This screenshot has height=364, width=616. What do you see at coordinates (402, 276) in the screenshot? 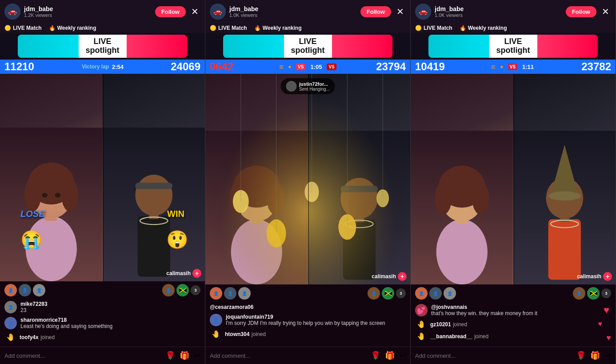
I see `add-user-btn-2: +` at bounding box center [402, 276].